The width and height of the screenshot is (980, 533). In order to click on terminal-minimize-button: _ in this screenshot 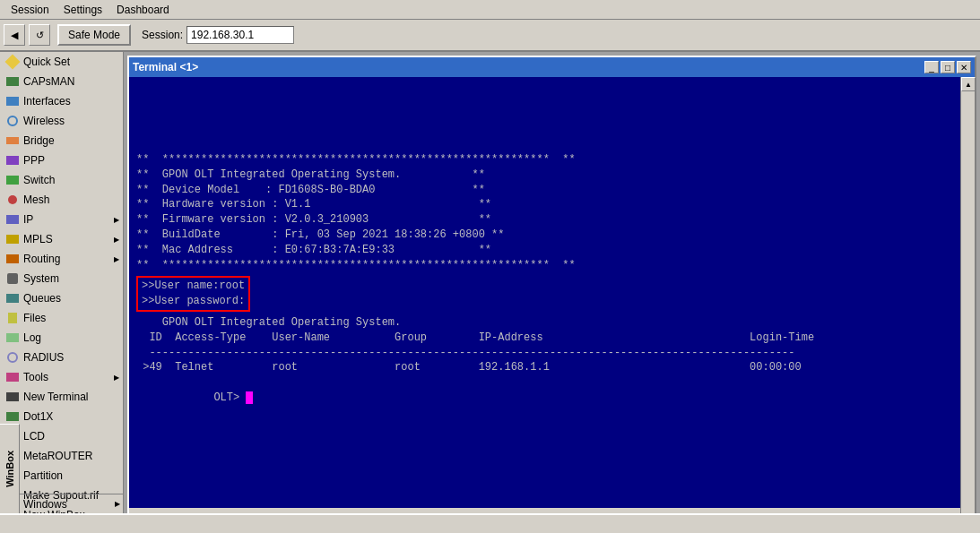, I will do `click(932, 67)`.